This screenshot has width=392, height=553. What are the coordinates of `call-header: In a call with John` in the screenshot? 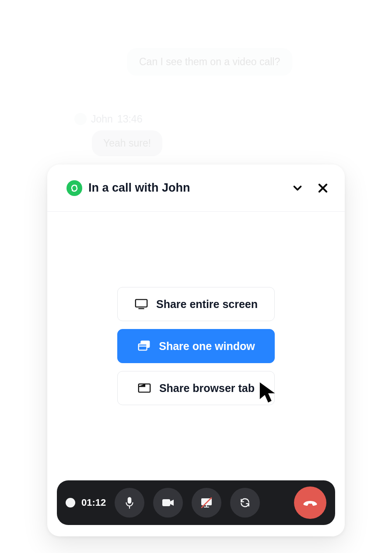 It's located at (196, 188).